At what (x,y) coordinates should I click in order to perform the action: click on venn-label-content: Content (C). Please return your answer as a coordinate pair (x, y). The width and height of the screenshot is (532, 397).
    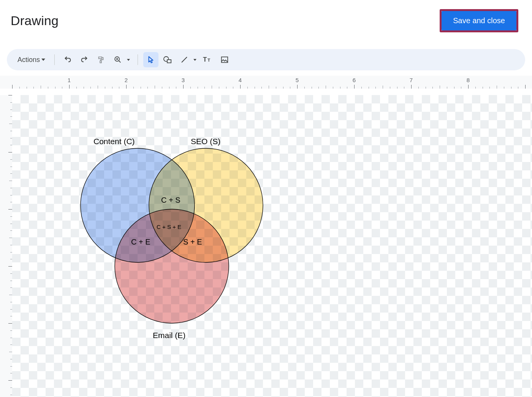
    Looking at the image, I should click on (114, 141).